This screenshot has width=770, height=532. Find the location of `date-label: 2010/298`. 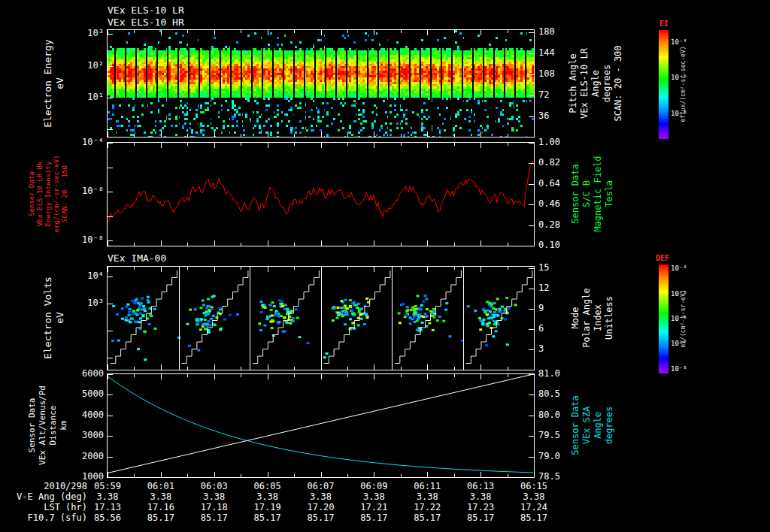

date-label: 2010/298 is located at coordinates (58, 486).